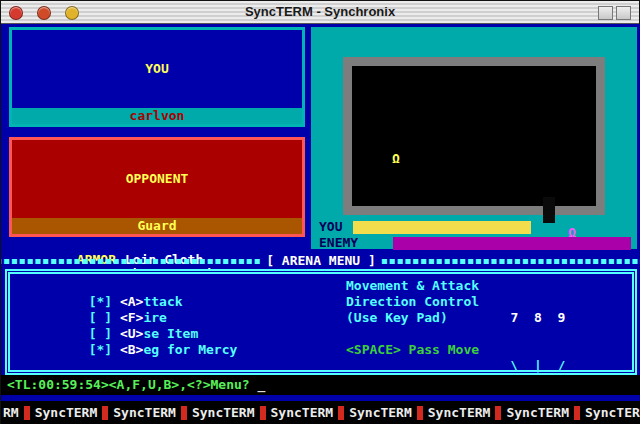 Image resolution: width=640 pixels, height=424 pixels. Describe the element at coordinates (132, 350) in the screenshot. I see `menu-hotkey: <B>` at that location.